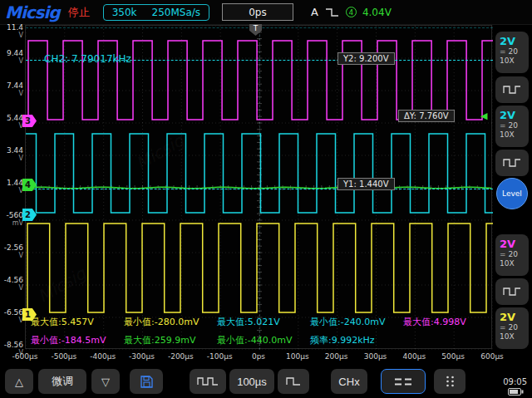  What do you see at coordinates (252, 382) in the screenshot?
I see `timebase-value: 100µs` at bounding box center [252, 382].